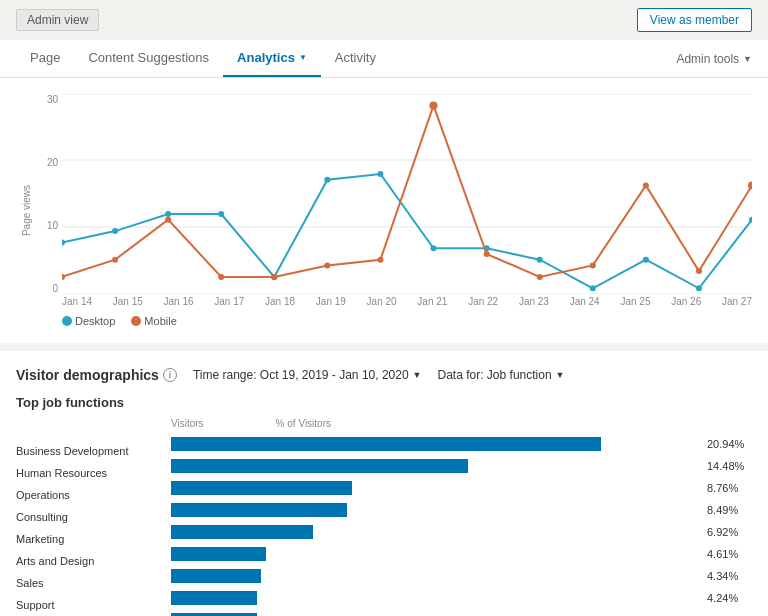  What do you see at coordinates (748, 59) in the screenshot?
I see `admin-tools-dropdown-icon: ▼` at bounding box center [748, 59].